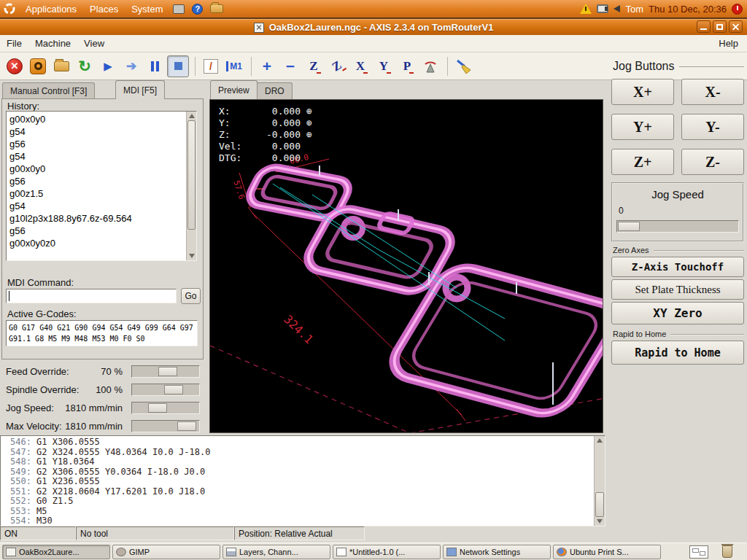 Image resolution: width=747 pixels, height=560 pixels. I want to click on taskbar-window-network: Network Settings, so click(497, 552).